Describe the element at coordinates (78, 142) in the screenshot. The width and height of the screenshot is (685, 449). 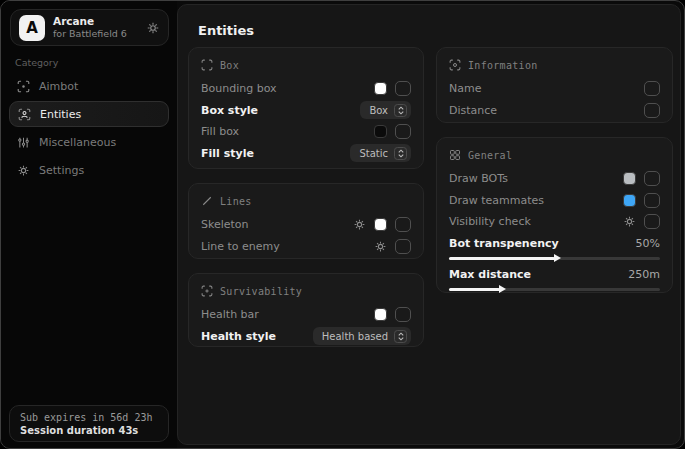
I see `sidebar-item-label: Miscellaneous` at that location.